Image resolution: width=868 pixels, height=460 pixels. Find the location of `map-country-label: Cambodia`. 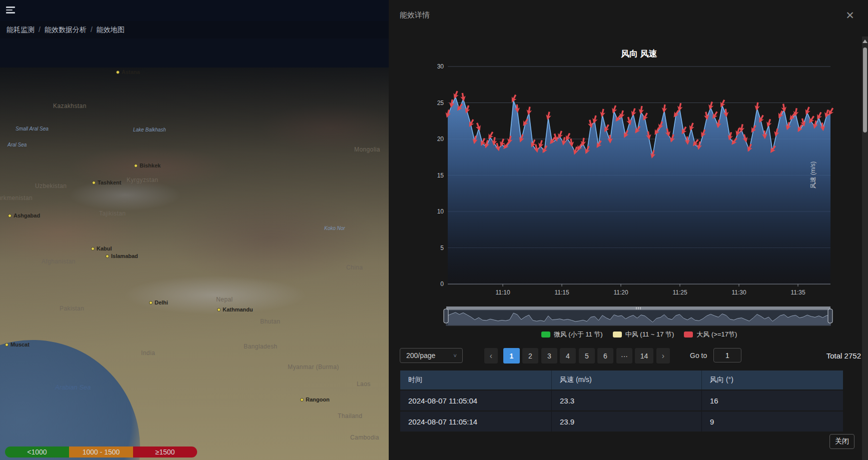

map-country-label: Cambodia is located at coordinates (365, 438).